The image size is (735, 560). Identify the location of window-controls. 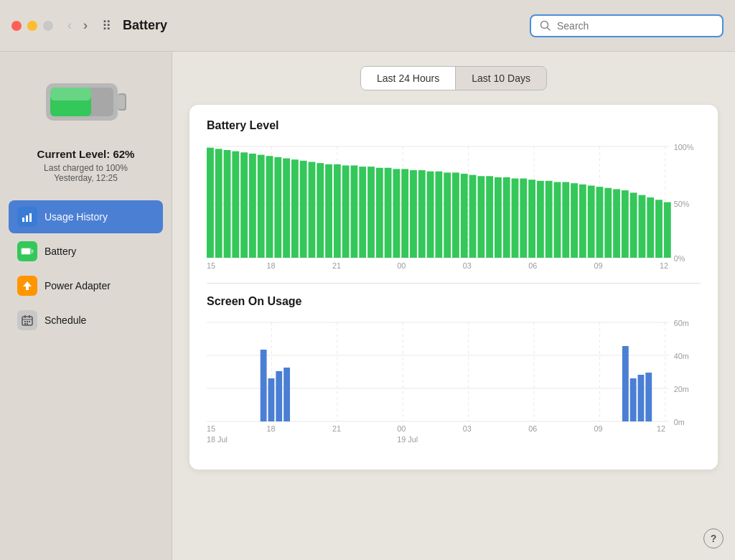
(32, 26).